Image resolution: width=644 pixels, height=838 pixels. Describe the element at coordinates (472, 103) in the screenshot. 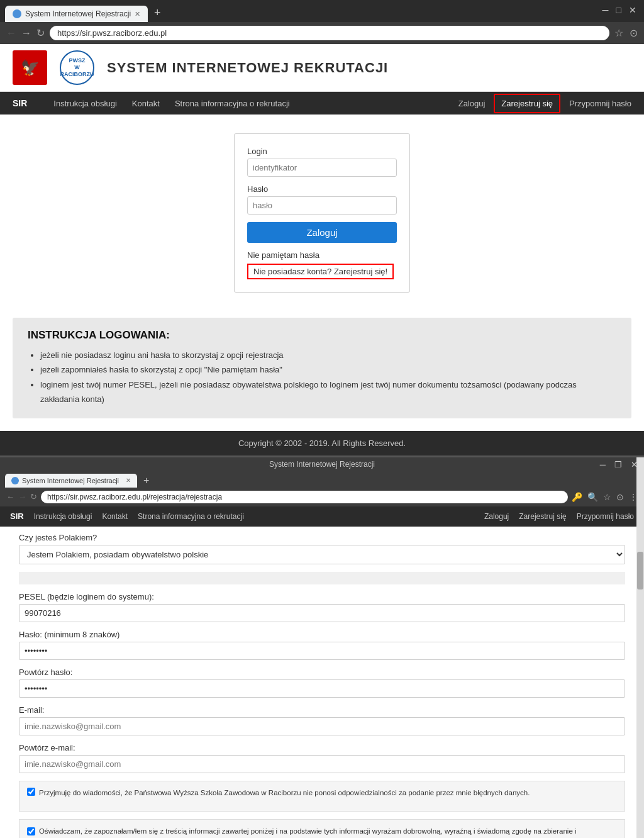

I see `nav-zaloguj: Zaloguj` at that location.